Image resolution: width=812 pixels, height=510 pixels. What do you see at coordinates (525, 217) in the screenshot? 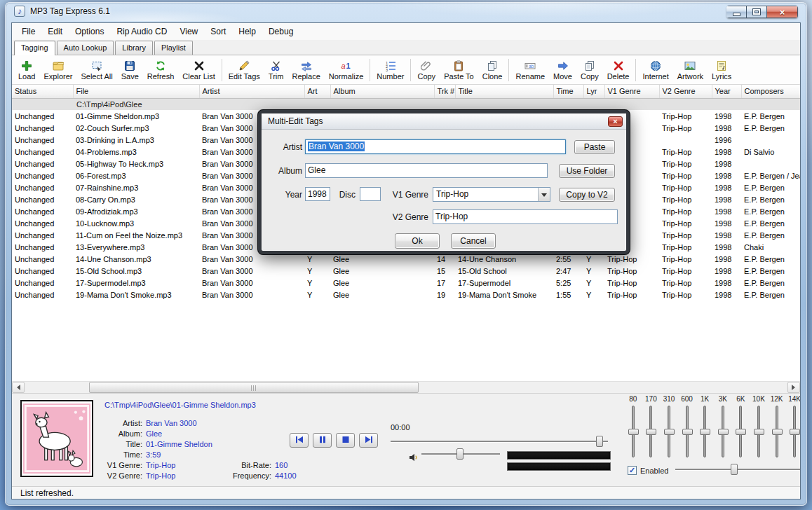
I see `v2-genre-input: Trip-Hop` at bounding box center [525, 217].